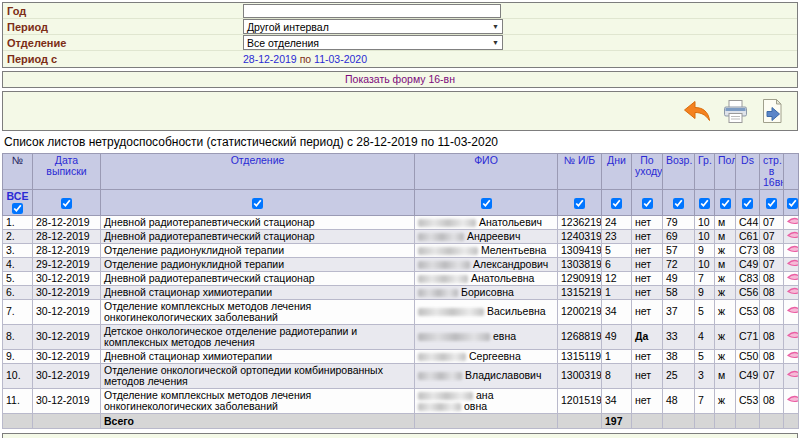 The height and width of the screenshot is (438, 800). I want to click on cell-dept: Отделение радионуклидной терапии, so click(258, 250).